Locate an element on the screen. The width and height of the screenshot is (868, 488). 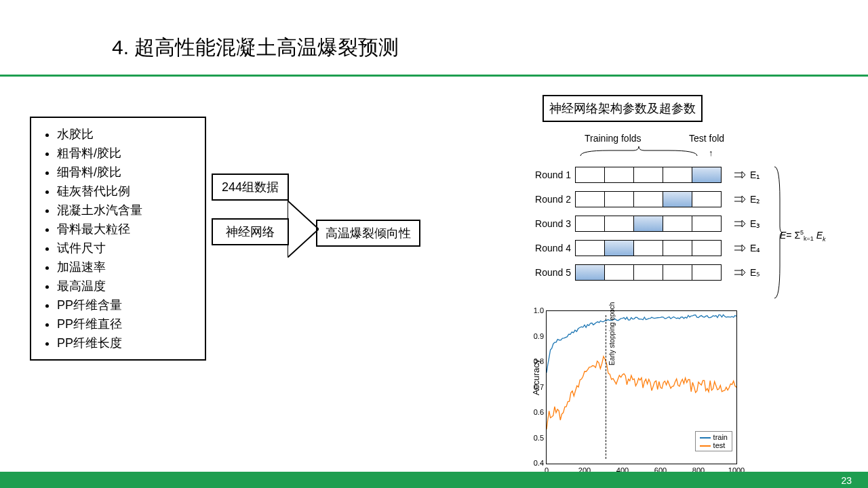
chart-ytick: 0.5 is located at coordinates (536, 438).